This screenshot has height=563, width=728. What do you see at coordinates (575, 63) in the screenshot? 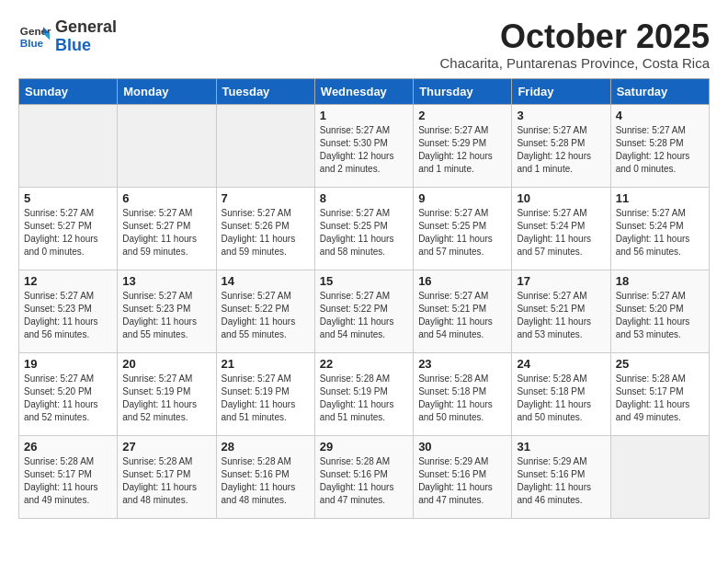
I see `location-subtitle: Chacarita, Puntarenas Province, Costa Ri…` at bounding box center [575, 63].